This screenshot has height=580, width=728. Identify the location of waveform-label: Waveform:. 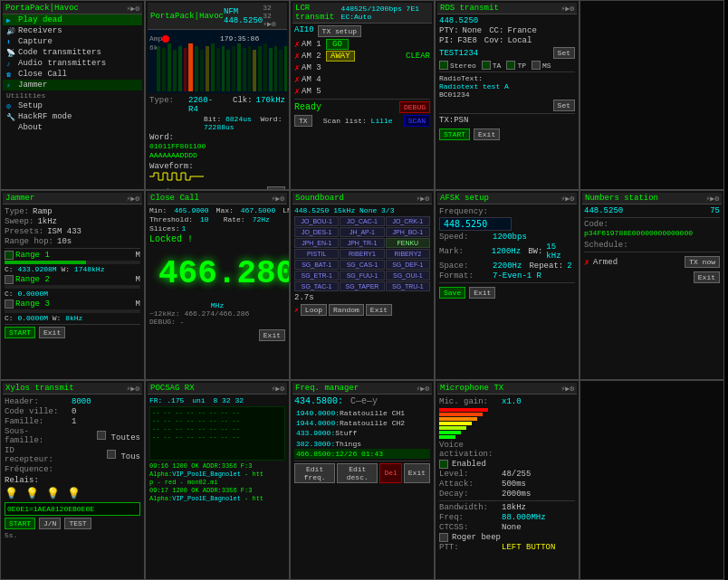
(172, 166).